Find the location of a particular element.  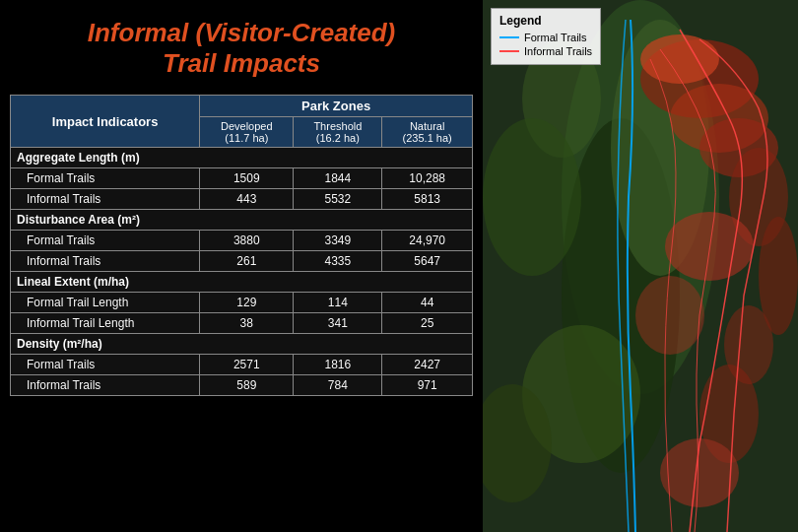

table-row: Informal Trails44355325813 is located at coordinates (242, 199).